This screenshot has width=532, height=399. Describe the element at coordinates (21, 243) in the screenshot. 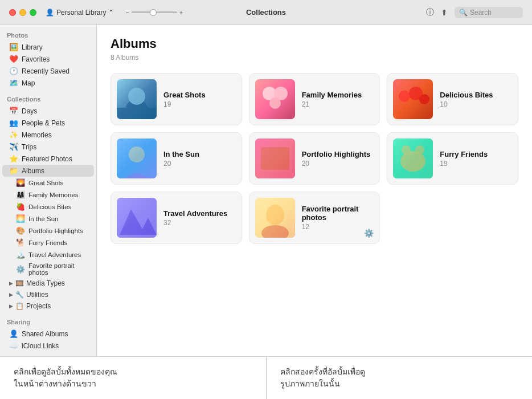

I see `furry-sub-icon: 🐕` at that location.